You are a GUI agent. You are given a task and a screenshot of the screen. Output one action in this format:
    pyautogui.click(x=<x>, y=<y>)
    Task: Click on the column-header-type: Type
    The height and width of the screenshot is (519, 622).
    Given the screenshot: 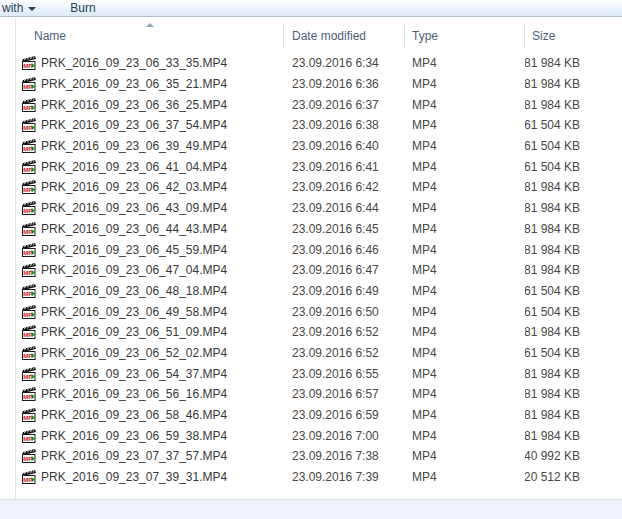 What is the action you would take?
    pyautogui.click(x=465, y=36)
    